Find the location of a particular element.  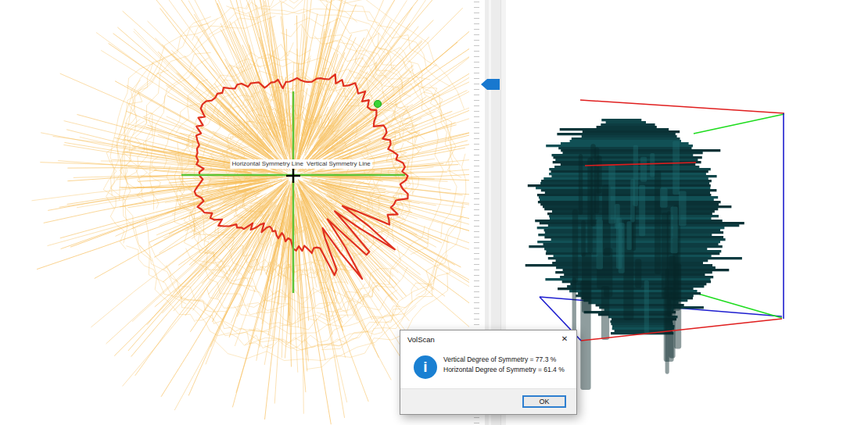

dialog-message: Vertical Degree of Symmetry = 77.3 % Hor… is located at coordinates (504, 365).